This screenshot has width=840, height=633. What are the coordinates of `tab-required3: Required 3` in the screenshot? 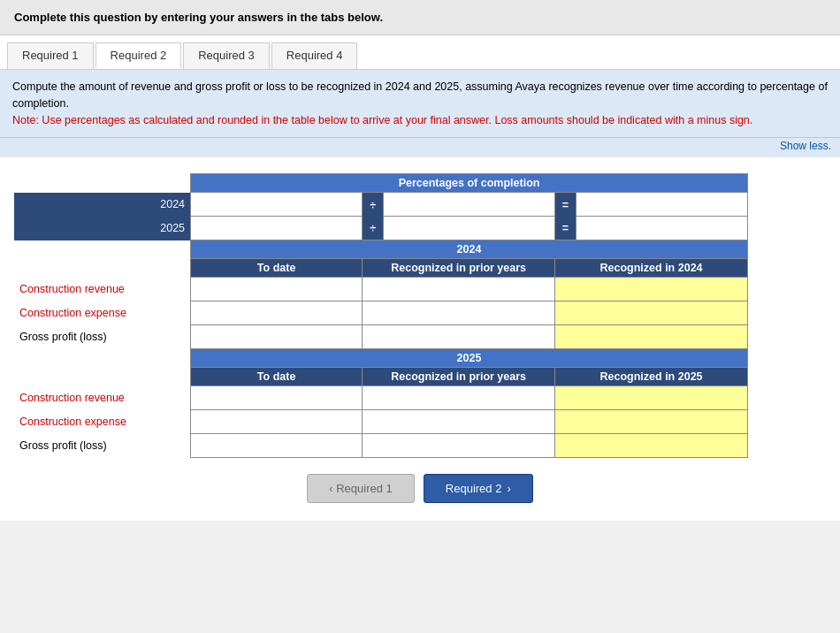 It's located at (226, 56).